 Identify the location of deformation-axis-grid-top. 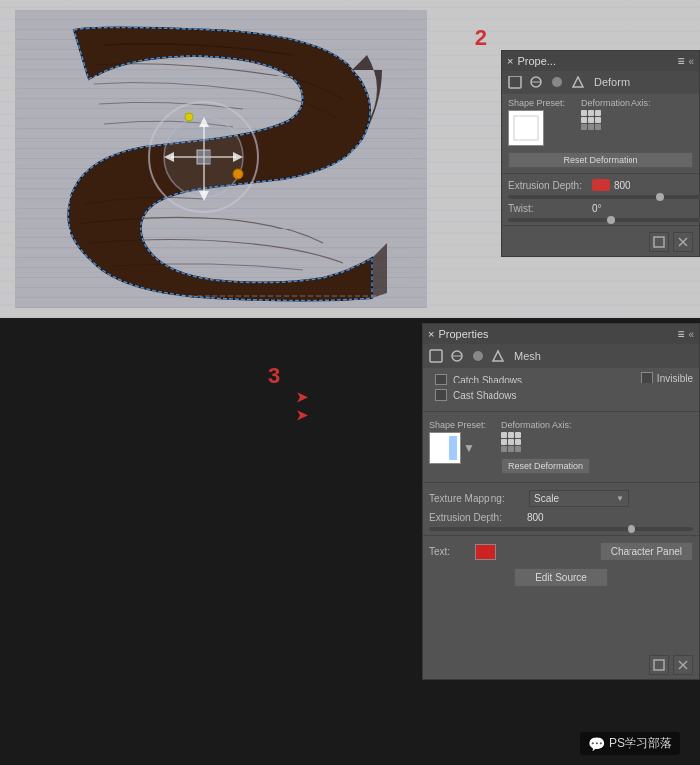
(616, 120).